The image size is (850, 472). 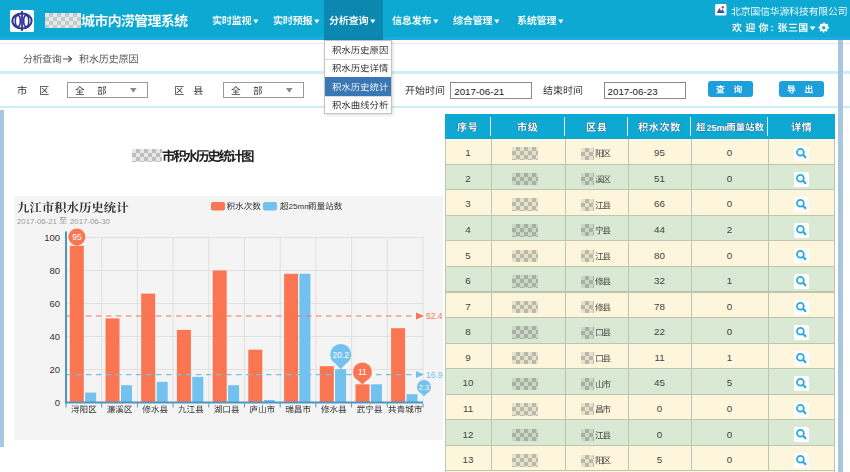 I want to click on svg-text: 100, so click(x=52, y=238).